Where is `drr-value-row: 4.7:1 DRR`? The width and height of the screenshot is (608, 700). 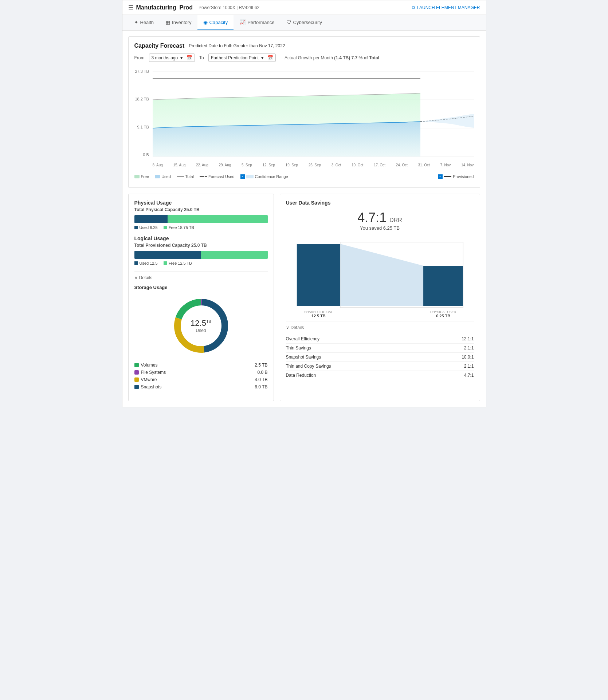 drr-value-row: 4.7:1 DRR is located at coordinates (380, 218).